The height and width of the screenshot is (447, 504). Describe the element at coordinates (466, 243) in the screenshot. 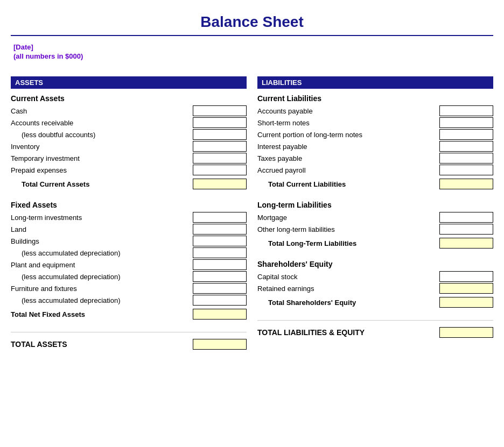

I see `total-long-term-input` at that location.